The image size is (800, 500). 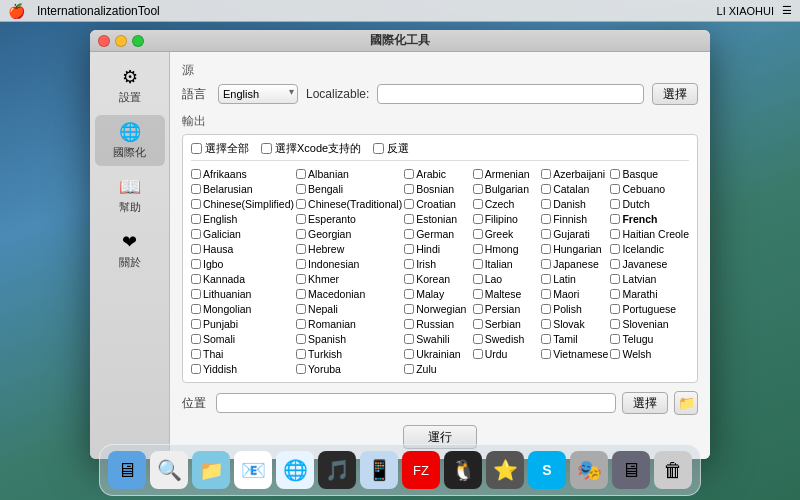 What do you see at coordinates (650, 324) in the screenshot?
I see `lang-item: Slovenian` at bounding box center [650, 324].